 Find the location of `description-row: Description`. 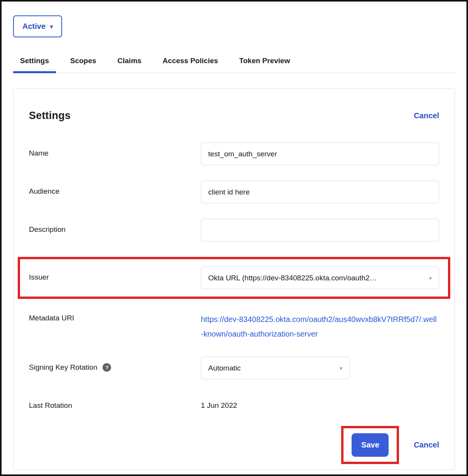

description-row: Description is located at coordinates (234, 230).